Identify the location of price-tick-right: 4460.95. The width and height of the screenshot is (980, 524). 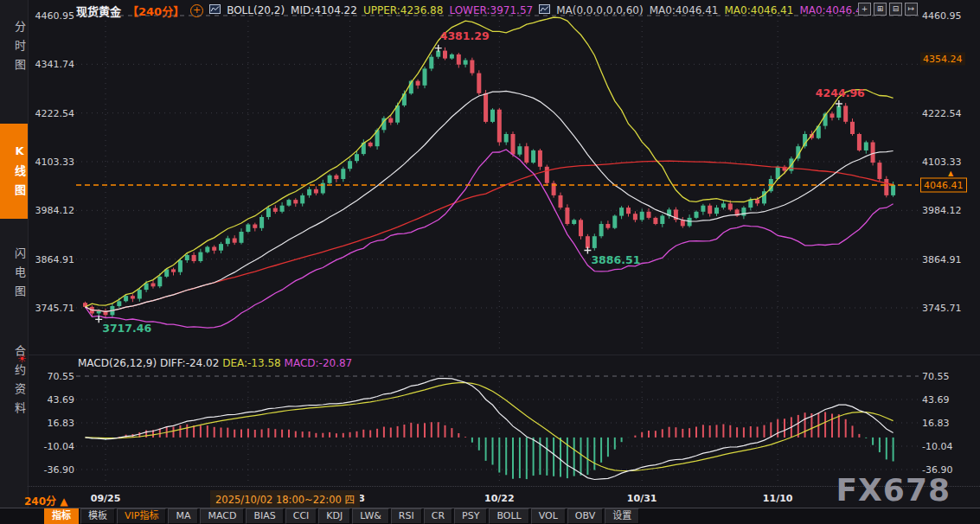
(942, 16).